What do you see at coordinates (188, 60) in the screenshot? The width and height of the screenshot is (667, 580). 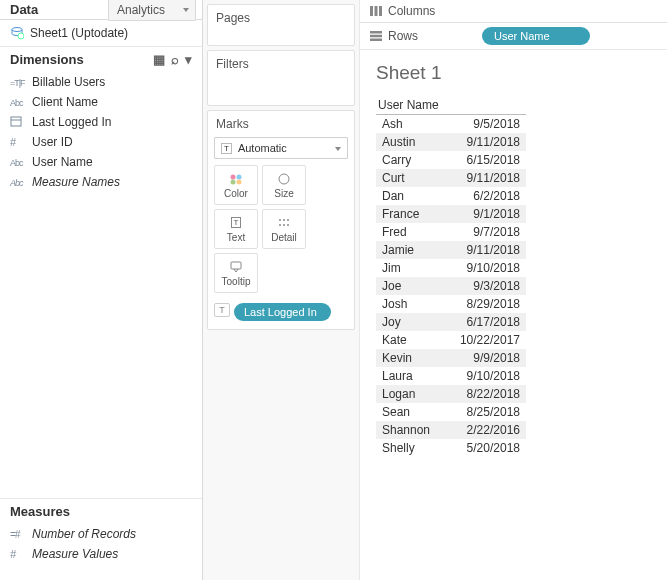 I see `menu-caret-icon: ▾` at bounding box center [188, 60].